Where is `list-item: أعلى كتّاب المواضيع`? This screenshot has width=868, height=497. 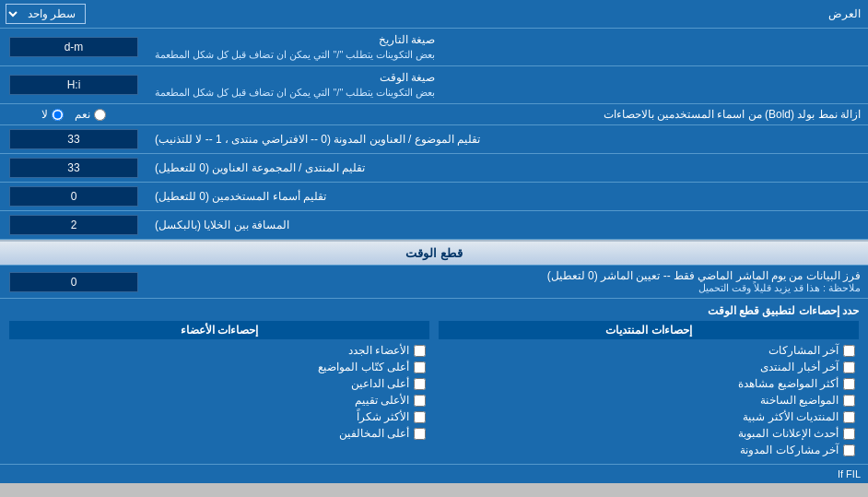
list-item: أعلى كتّاب المواضيع is located at coordinates (219, 367).